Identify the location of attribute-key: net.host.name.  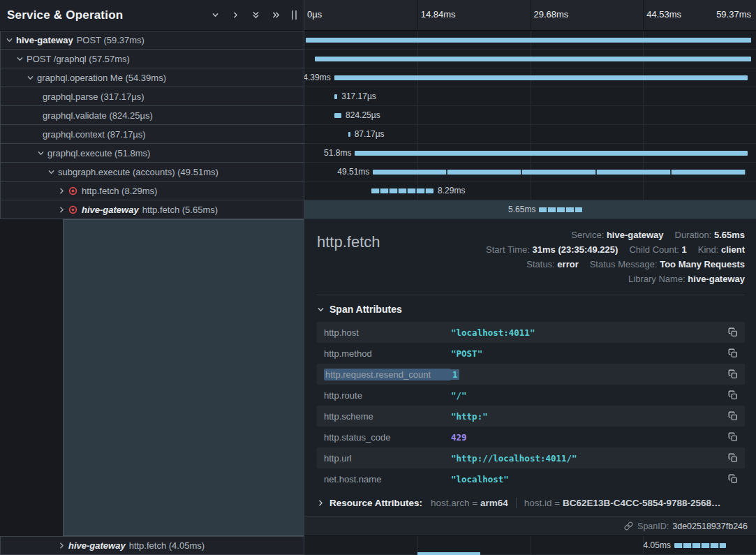
(387, 479).